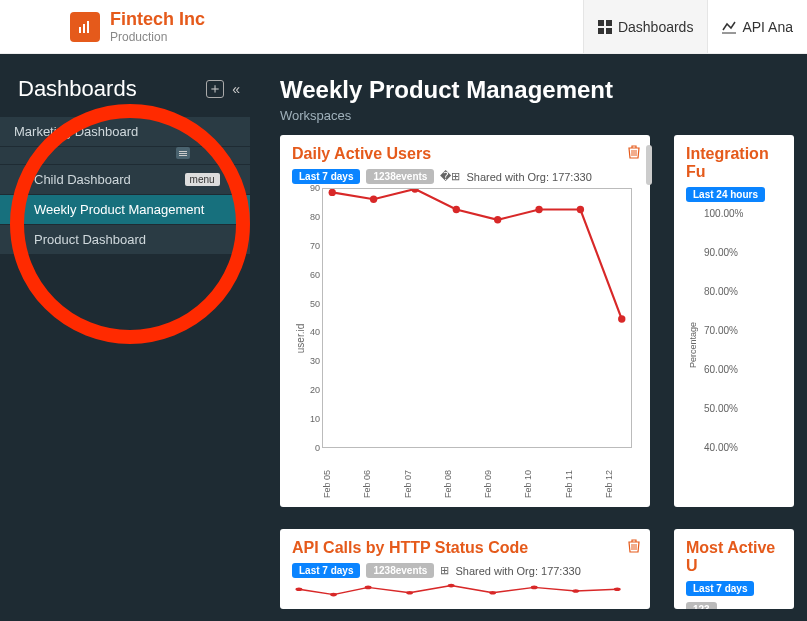 Image resolution: width=807 pixels, height=621 pixels. What do you see at coordinates (310, 318) in the screenshot?
I see `y-axis-ticks: 9080706050403020100` at bounding box center [310, 318].